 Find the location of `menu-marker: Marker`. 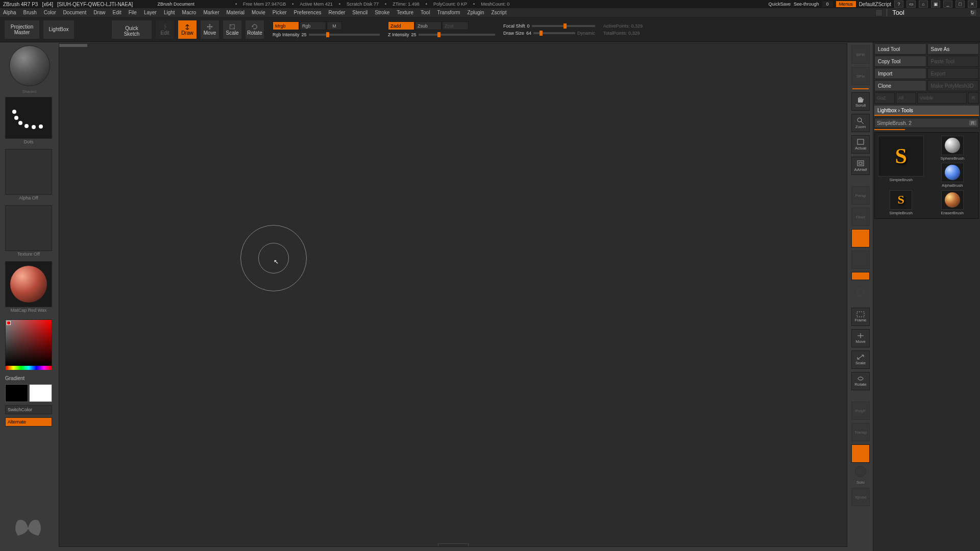

menu-marker: Marker is located at coordinates (211, 12).